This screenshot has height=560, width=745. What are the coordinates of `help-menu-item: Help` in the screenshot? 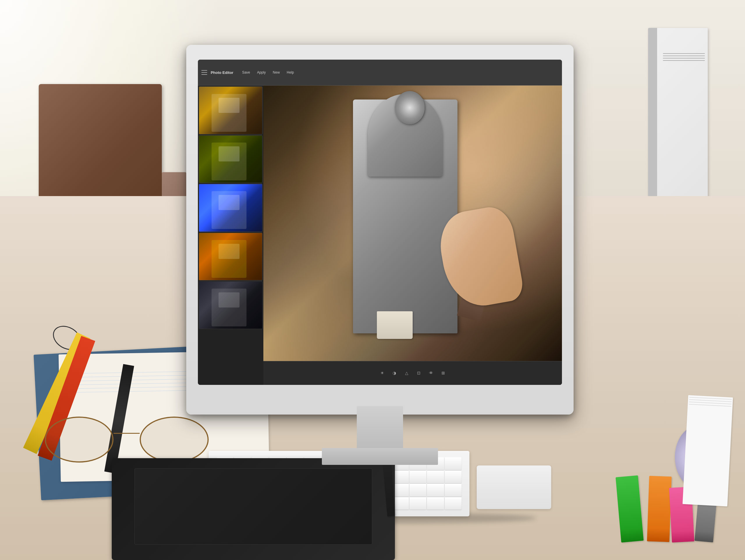 It's located at (290, 72).